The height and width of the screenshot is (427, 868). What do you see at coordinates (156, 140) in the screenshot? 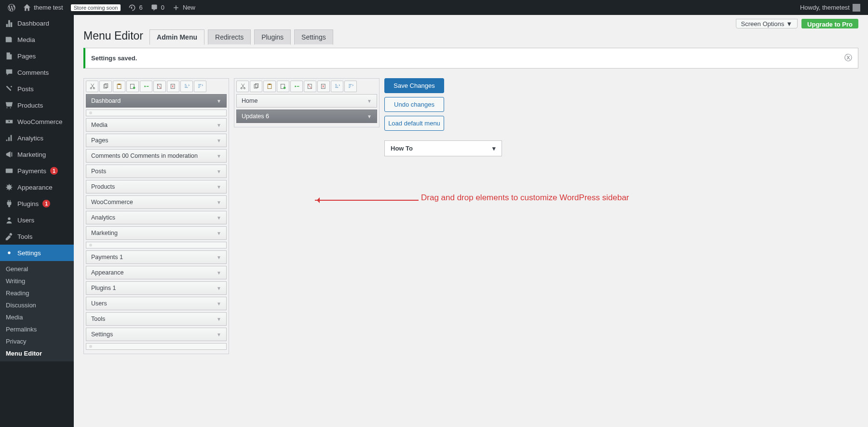
I see `menu-item: Pages▼` at bounding box center [156, 140].